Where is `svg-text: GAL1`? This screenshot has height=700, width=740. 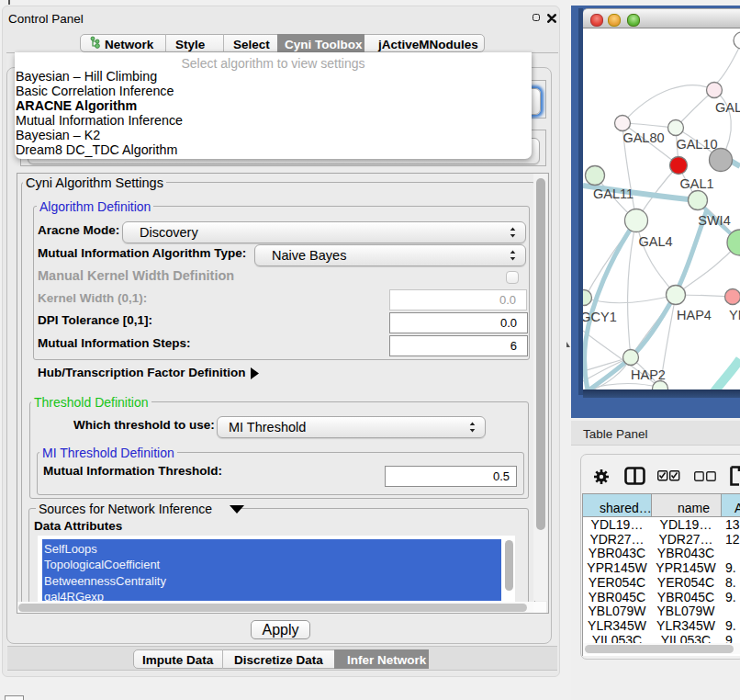
svg-text: GAL1 is located at coordinates (696, 184).